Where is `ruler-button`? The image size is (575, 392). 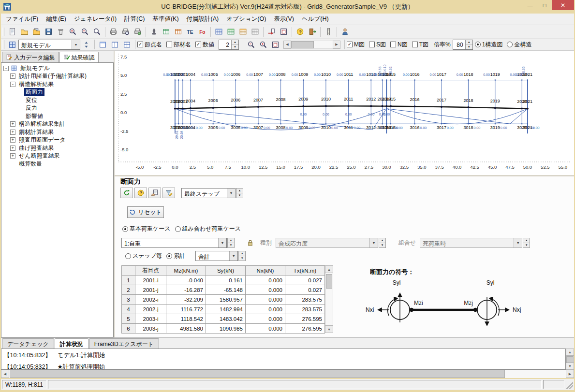
ruler-button is located at coordinates (329, 32).